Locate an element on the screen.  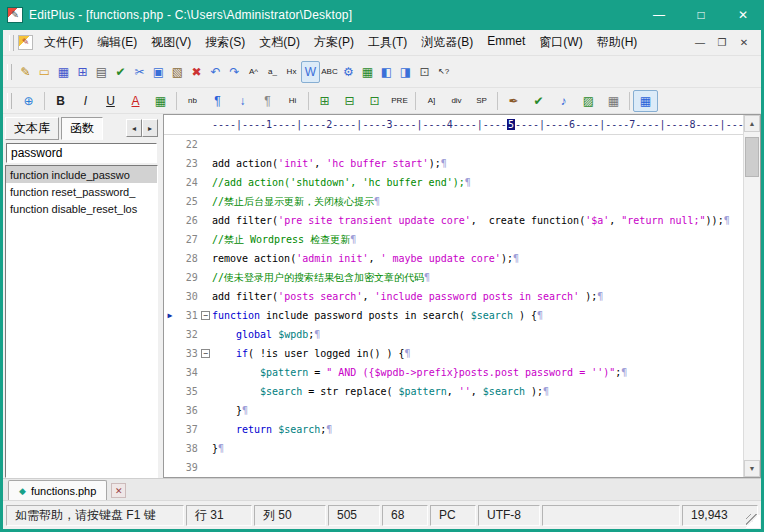
tab-functions-php: ◆ functions.php is located at coordinates (58, 490).